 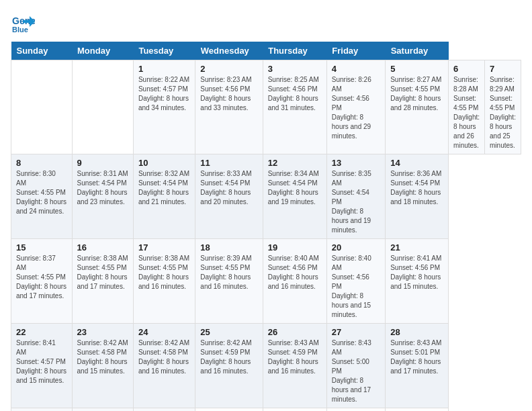 I want to click on day-detail: Sunrise: 8:35 AMSunset: 4:54 PMDaylight:…, so click(x=356, y=202).